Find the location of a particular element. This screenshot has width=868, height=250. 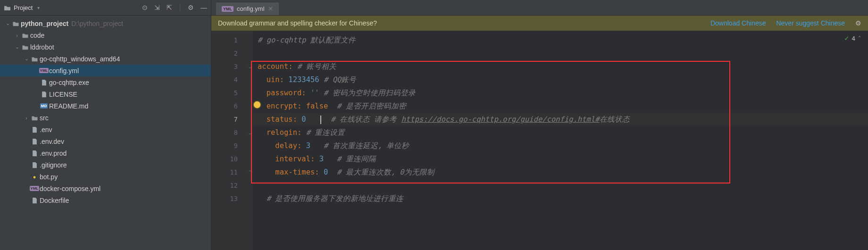

comment: # 是否使用服务器下发的新地址进行重连 is located at coordinates (335, 199).